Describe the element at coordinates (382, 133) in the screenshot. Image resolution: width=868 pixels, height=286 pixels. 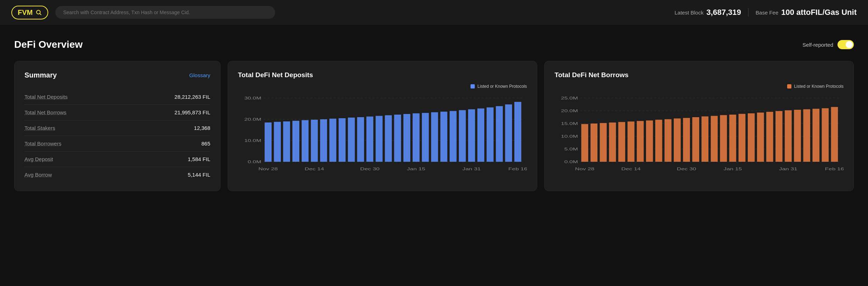
I see `deposits-chart-area: 0.0M10.0M20.0M30.0MNov 28Dec 14Dec 30Jan…` at that location.